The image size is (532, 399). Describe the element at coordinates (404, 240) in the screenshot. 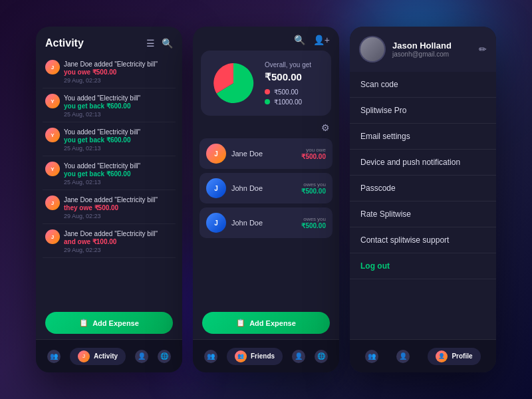

I see `menu-label: Contact splitwise support` at that location.